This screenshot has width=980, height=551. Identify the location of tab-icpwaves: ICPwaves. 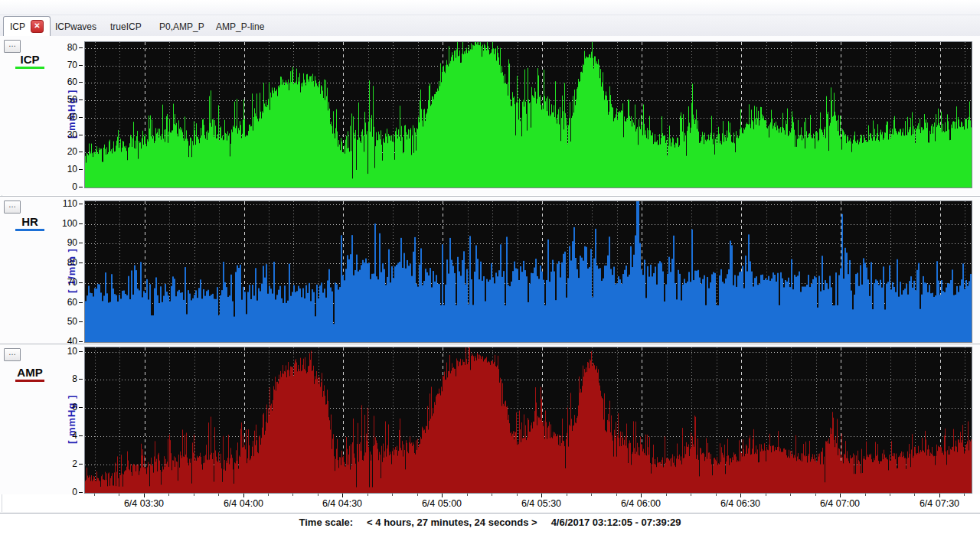
(76, 26).